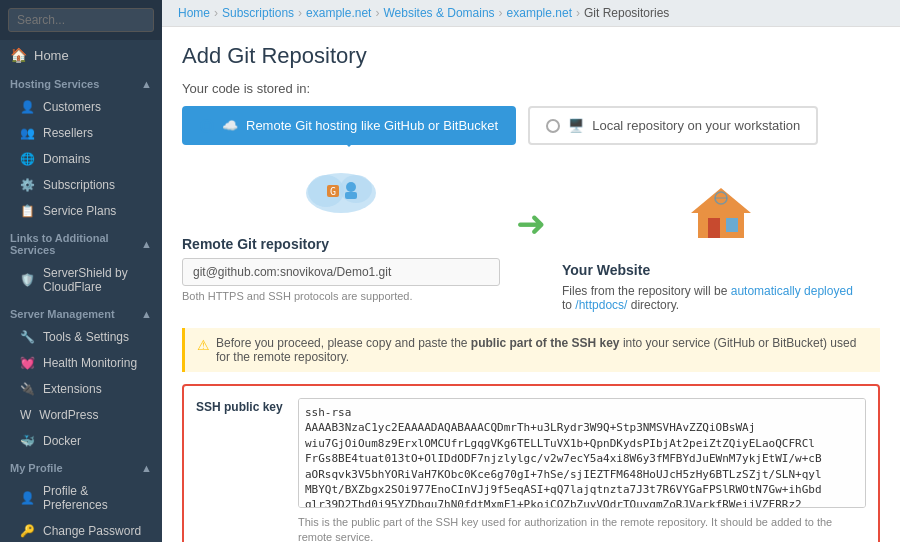 The height and width of the screenshot is (542, 900). I want to click on wordpress-icon: W, so click(26, 415).